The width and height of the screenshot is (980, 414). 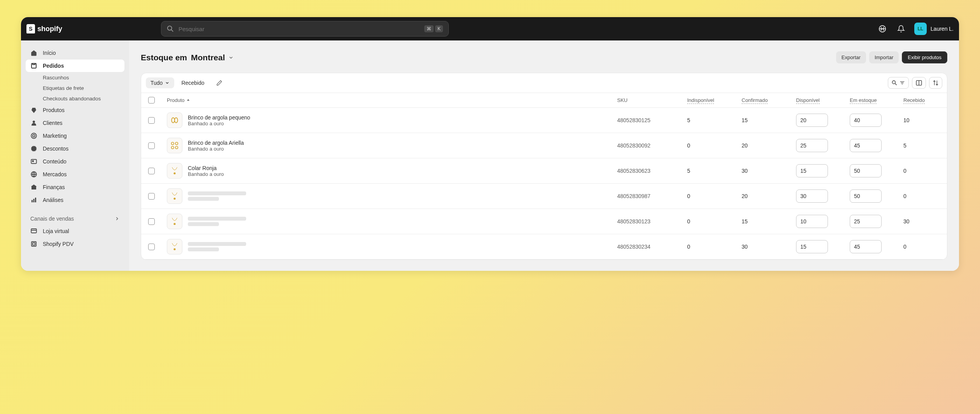 What do you see at coordinates (34, 174) in the screenshot?
I see `markets-icon` at bounding box center [34, 174].